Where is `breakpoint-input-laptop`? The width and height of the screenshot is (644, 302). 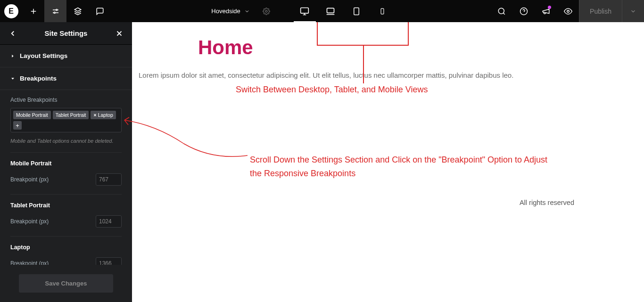 breakpoint-input-laptop is located at coordinates (108, 261).